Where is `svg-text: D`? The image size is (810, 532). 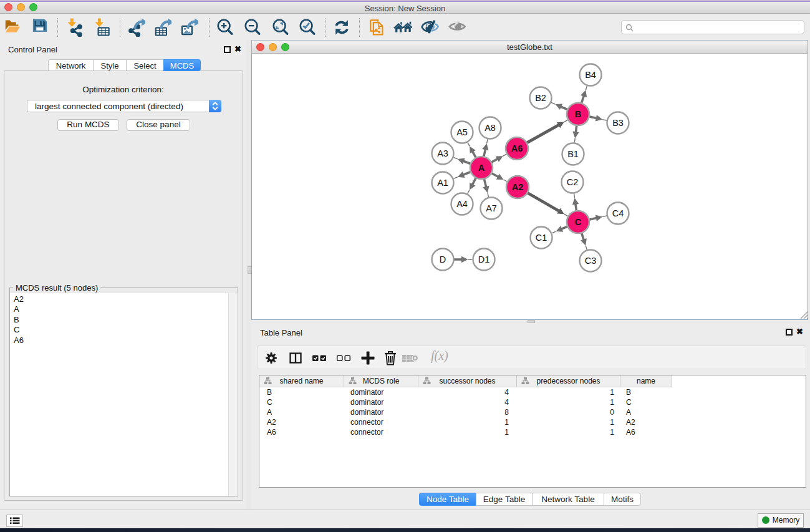 svg-text: D is located at coordinates (443, 259).